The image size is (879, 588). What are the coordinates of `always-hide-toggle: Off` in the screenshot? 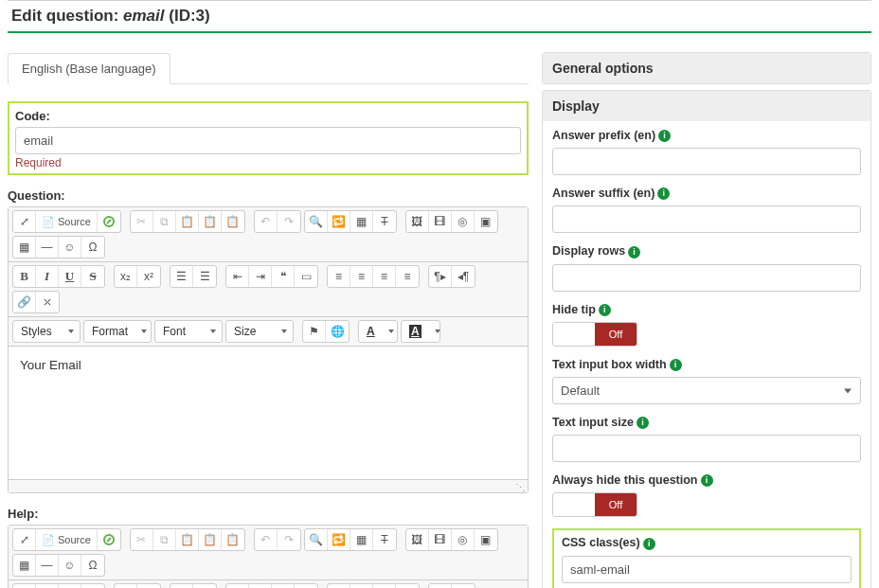 It's located at (595, 505).